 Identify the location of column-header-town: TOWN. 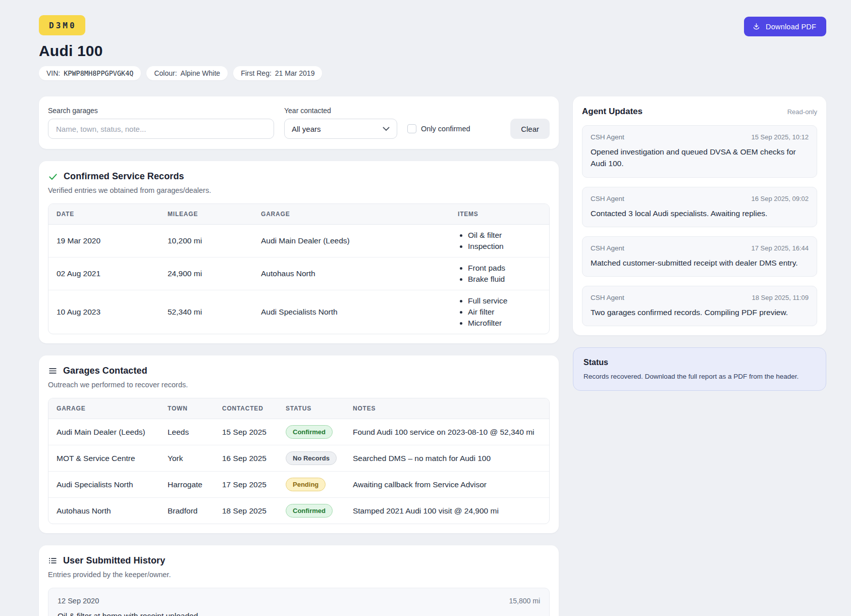
(187, 409).